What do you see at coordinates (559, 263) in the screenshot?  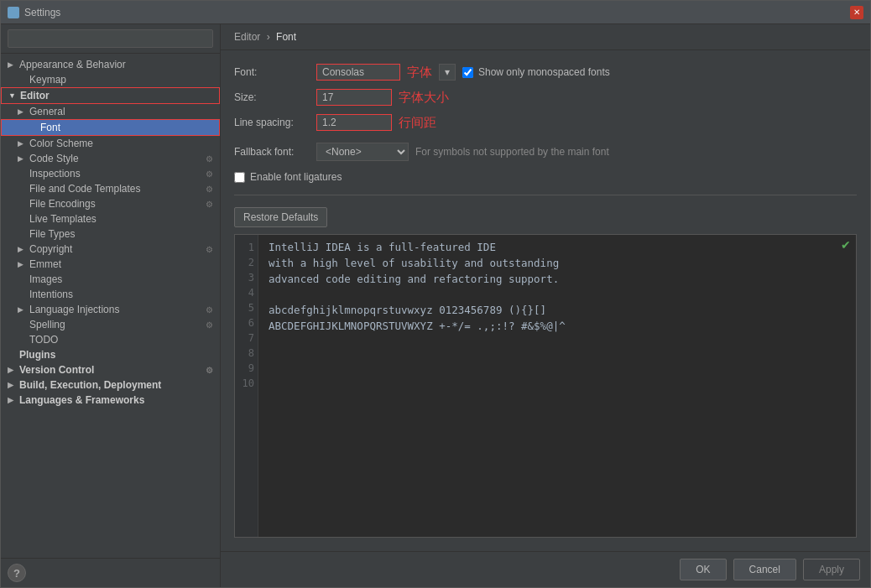 I see `preview-line-2: with a high level of usability and outst…` at bounding box center [559, 263].